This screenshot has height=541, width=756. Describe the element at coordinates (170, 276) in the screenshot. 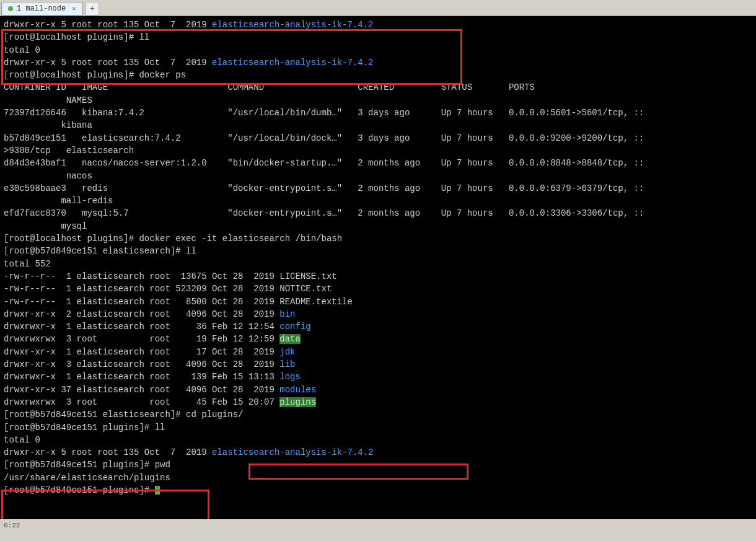

I see `file-line: -rw-r--r-- 1 elasticsearch root 13675 Oc…` at that location.